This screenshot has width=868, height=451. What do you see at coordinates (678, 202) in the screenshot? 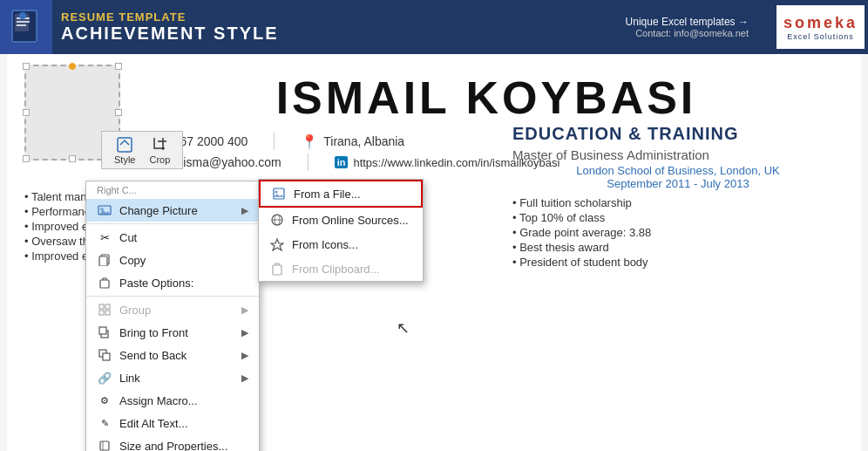
I see `bullet-1: Full tuition scholarship` at bounding box center [678, 202].